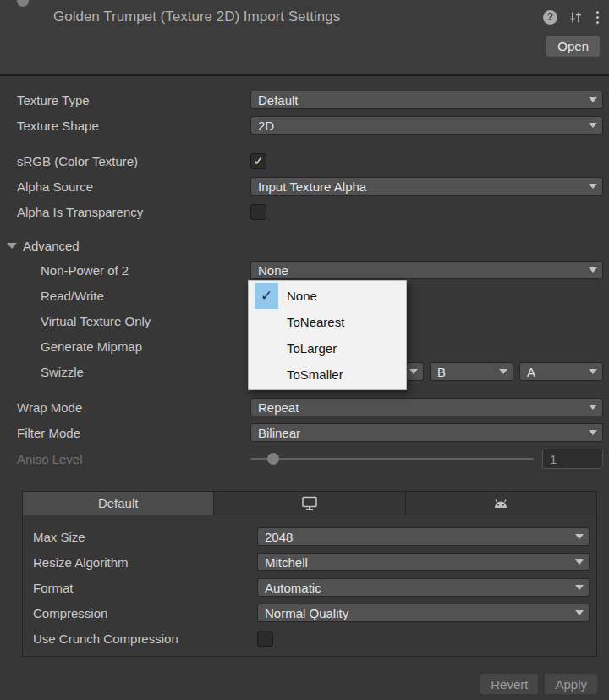  I want to click on revert-button: Revert, so click(509, 684).